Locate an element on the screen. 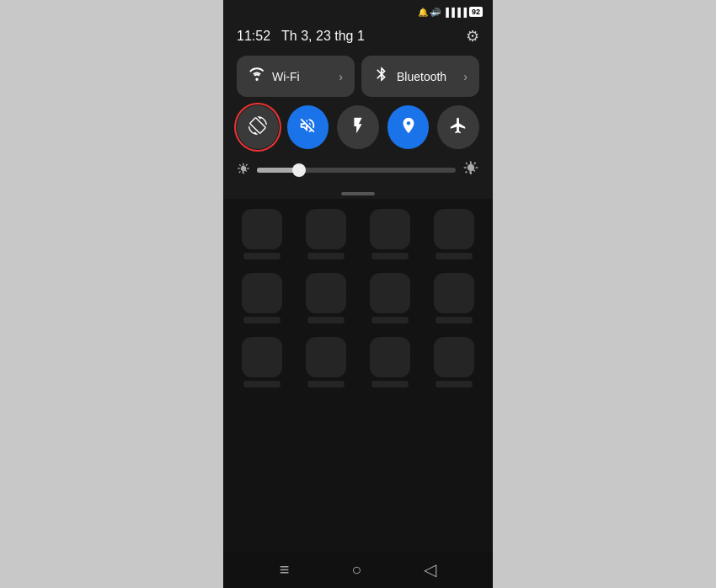  flashlight-icon is located at coordinates (358, 128).